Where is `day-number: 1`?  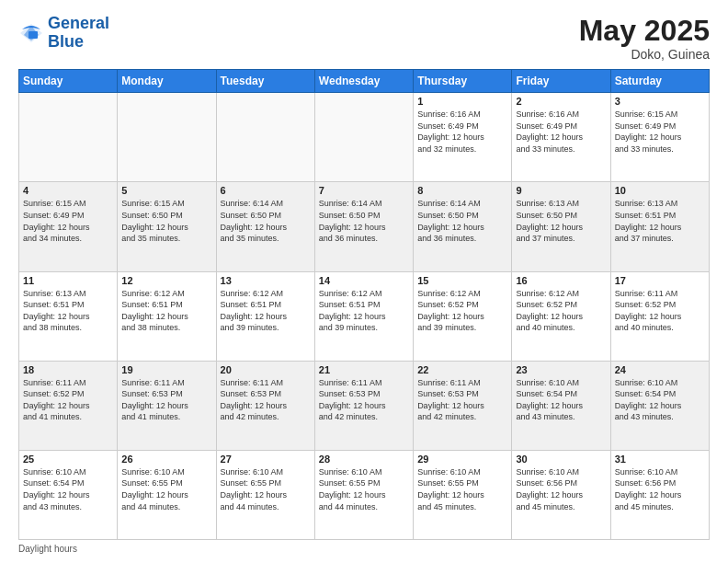 day-number: 1 is located at coordinates (462, 101).